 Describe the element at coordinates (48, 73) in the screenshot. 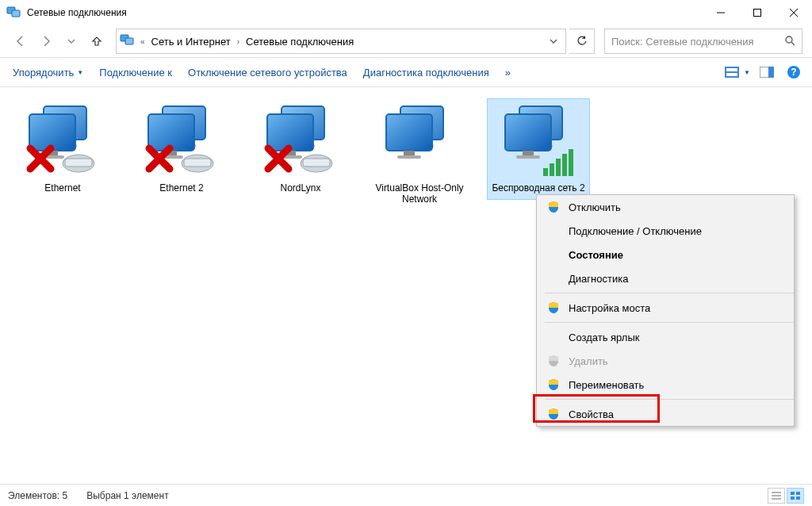

I see `toolbar-organize: Упорядочить ▼` at that location.